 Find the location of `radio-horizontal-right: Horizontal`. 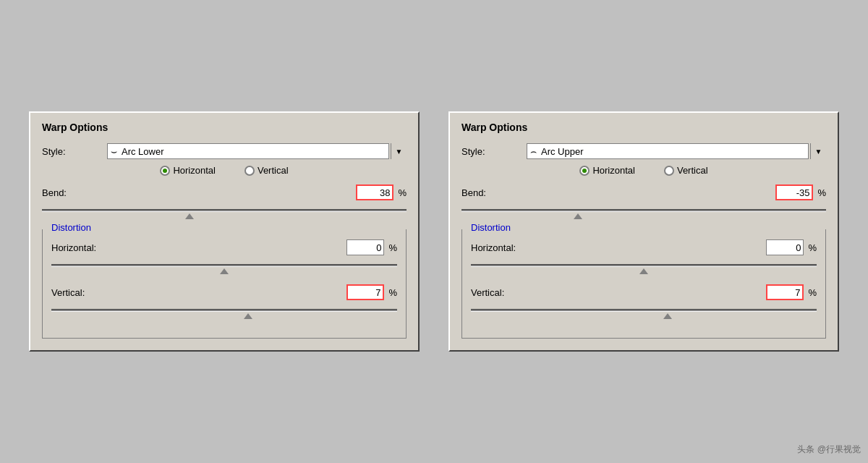

radio-horizontal-right: Horizontal is located at coordinates (608, 171).